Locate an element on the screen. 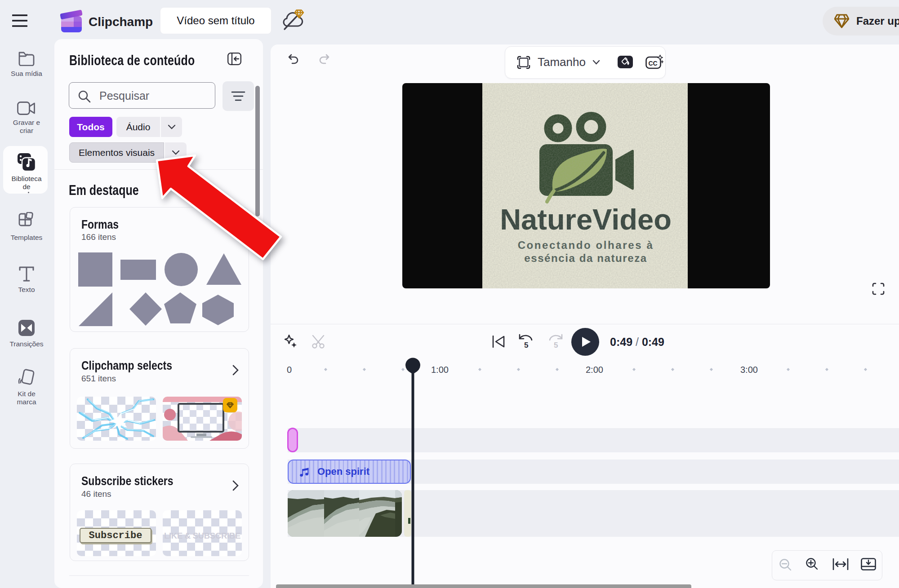 This screenshot has height=588, width=899. svg-text: CC is located at coordinates (653, 63).